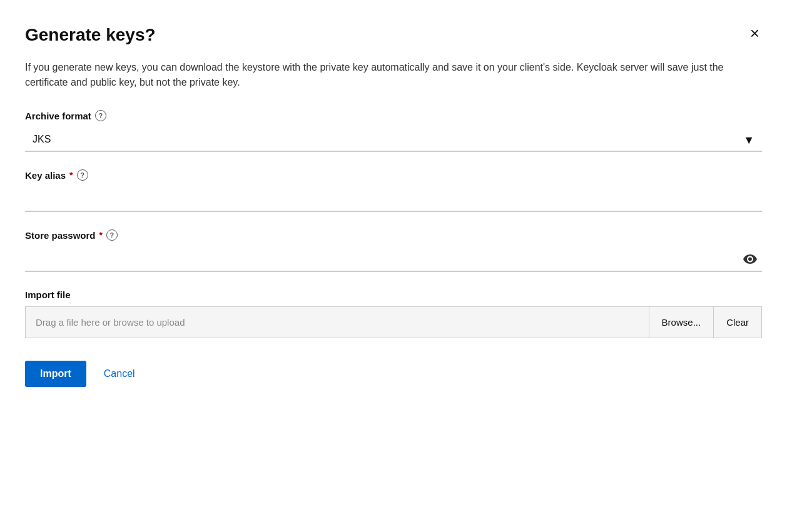 The height and width of the screenshot is (532, 787). I want to click on toggle-password-visibility-button, so click(750, 259).